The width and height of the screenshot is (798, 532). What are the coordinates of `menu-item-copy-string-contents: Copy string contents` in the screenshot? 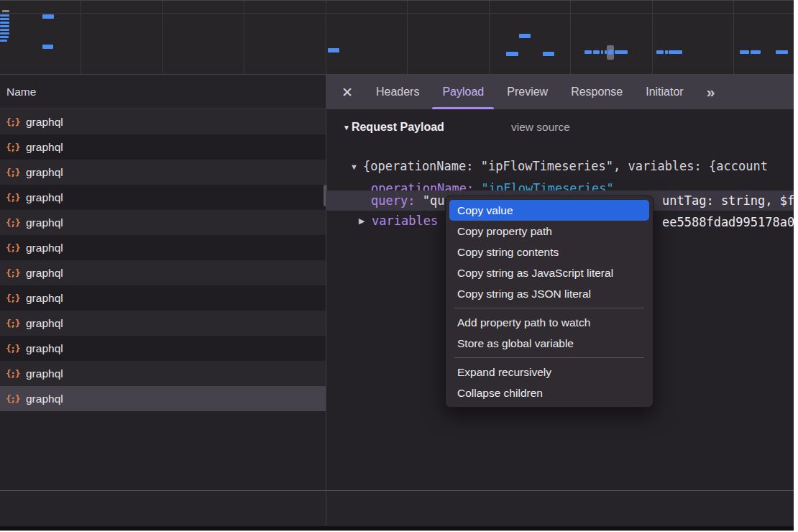 It's located at (549, 252).